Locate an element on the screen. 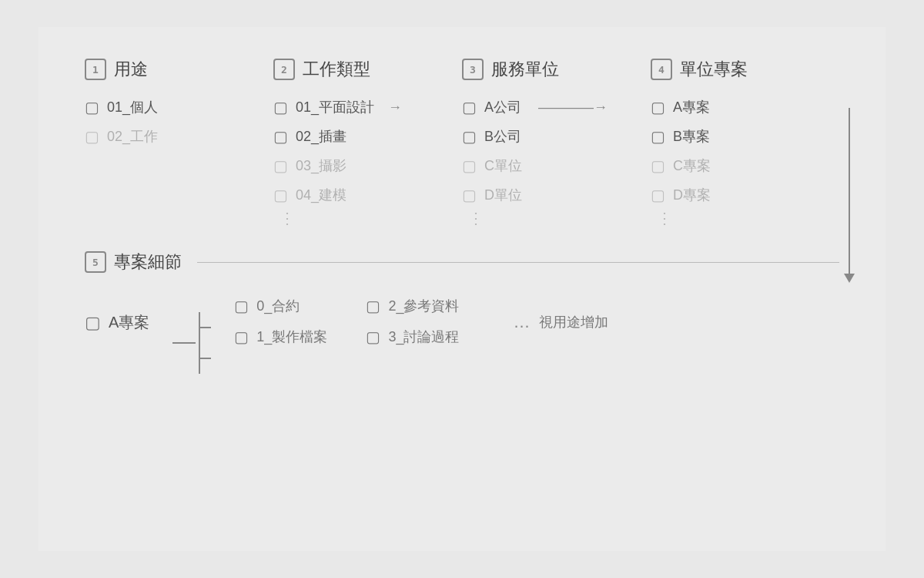 Image resolution: width=924 pixels, height=578 pixels. list-item: ▢ 03_攝影 is located at coordinates (368, 166).